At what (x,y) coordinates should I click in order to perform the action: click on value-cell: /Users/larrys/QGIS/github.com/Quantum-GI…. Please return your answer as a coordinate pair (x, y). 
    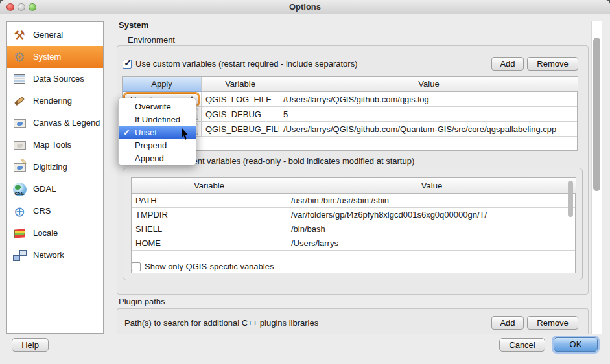
    Looking at the image, I should click on (429, 129).